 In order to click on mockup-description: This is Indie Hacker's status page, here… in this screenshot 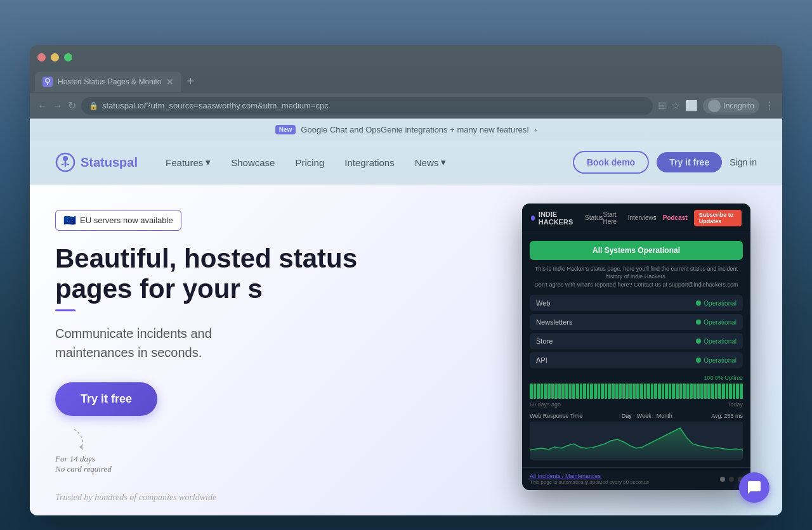, I will do `click(636, 277)`.